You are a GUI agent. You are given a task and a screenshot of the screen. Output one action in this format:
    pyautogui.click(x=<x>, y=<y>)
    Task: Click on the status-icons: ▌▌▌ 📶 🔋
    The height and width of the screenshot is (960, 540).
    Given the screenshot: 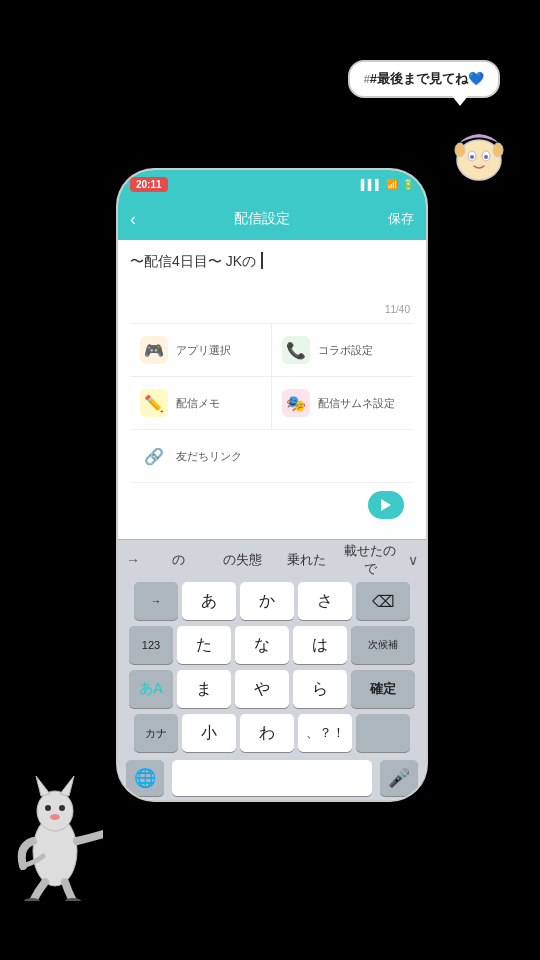 What is the action you would take?
    pyautogui.click(x=388, y=184)
    